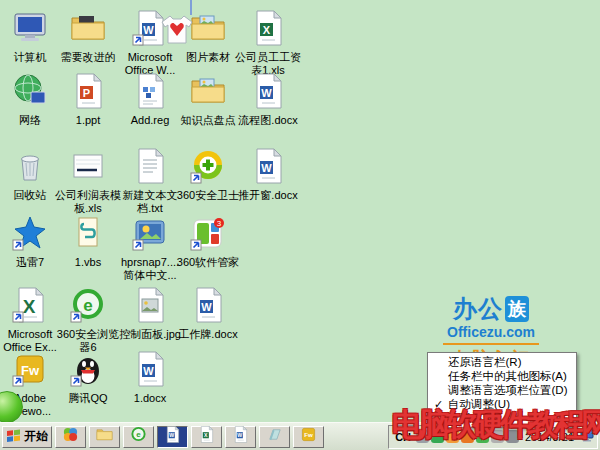 The image size is (600, 450). I want to click on folder-dark-icon, so click(88, 30).